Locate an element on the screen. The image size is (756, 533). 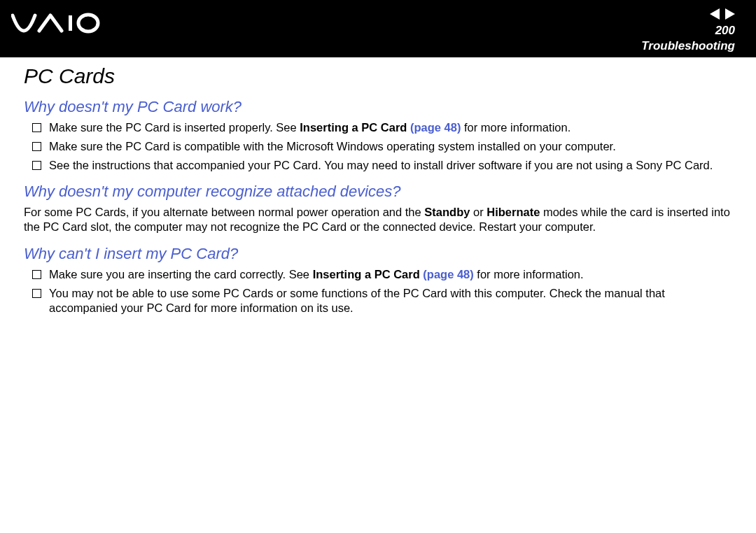
list-item: See the instructions that accompanied yo… is located at coordinates (378, 165).